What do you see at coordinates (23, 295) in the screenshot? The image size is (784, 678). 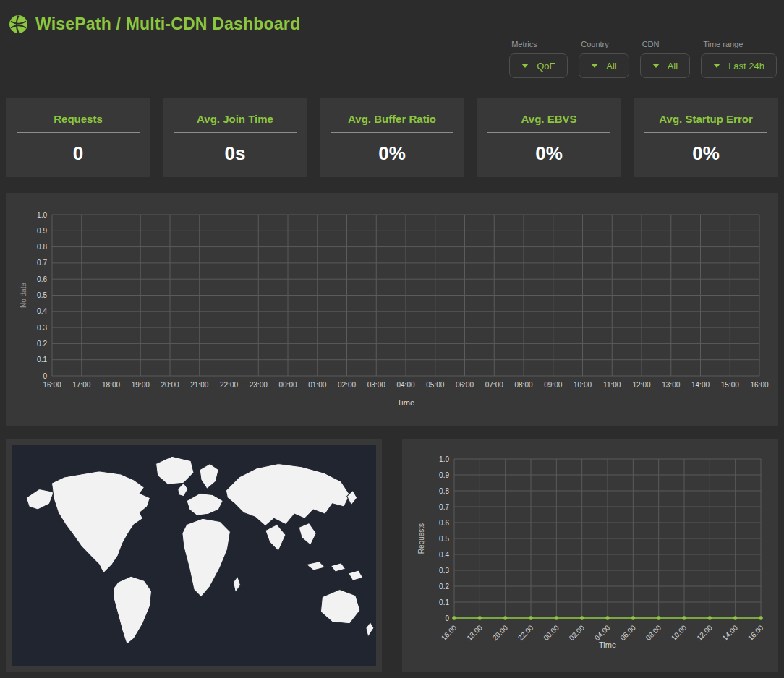 I see `y-axis-title: No data` at bounding box center [23, 295].